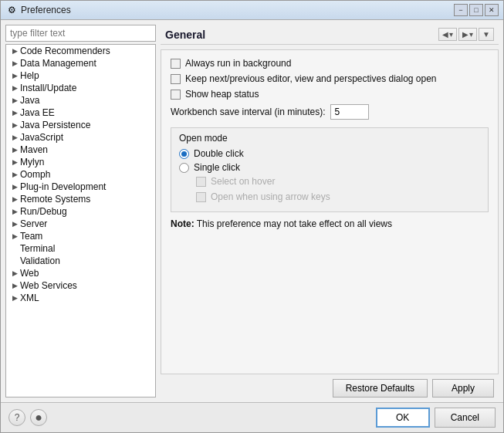 This screenshot has height=433, width=504. What do you see at coordinates (80, 273) in the screenshot?
I see `tree-item: ▶Web` at bounding box center [80, 273].